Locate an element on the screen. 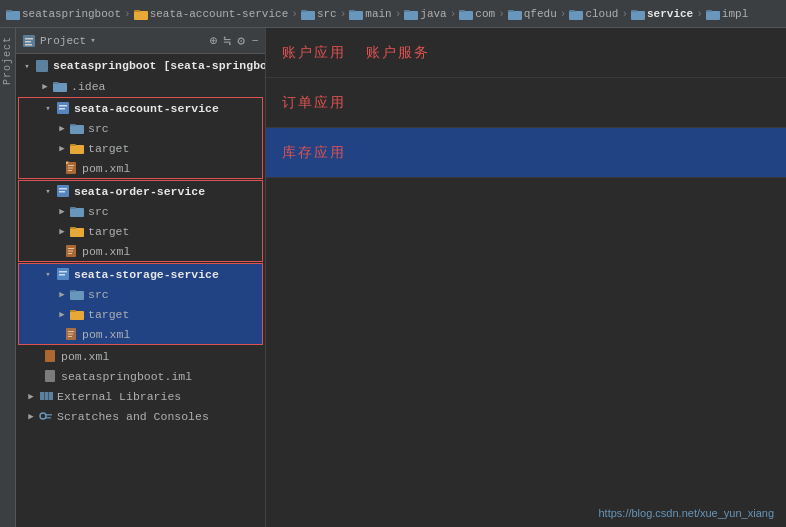  list-item: ▶ External Libraries is located at coordinates (140, 396).